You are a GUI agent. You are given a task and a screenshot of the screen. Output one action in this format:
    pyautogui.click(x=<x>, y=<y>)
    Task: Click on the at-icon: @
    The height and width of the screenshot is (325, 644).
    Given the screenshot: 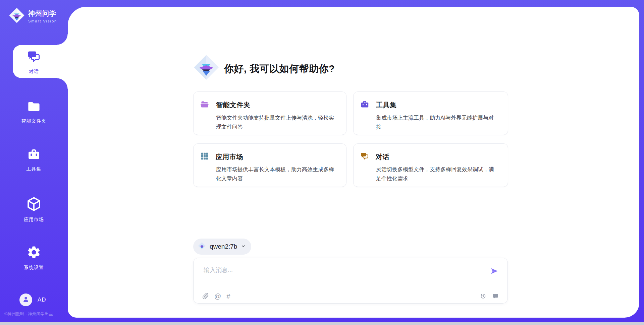 What is the action you would take?
    pyautogui.click(x=218, y=296)
    